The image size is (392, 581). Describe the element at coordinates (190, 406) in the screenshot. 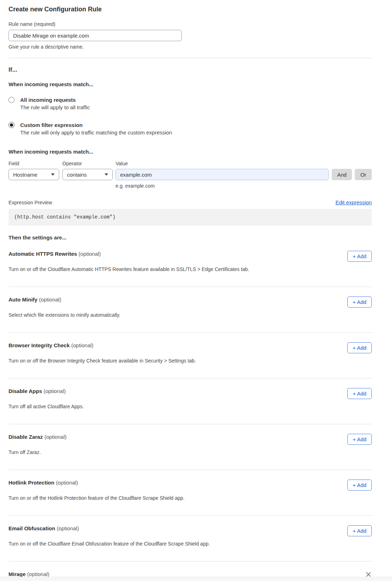

I see `setting-description: Turn off all active Cloudflare Apps.` at that location.